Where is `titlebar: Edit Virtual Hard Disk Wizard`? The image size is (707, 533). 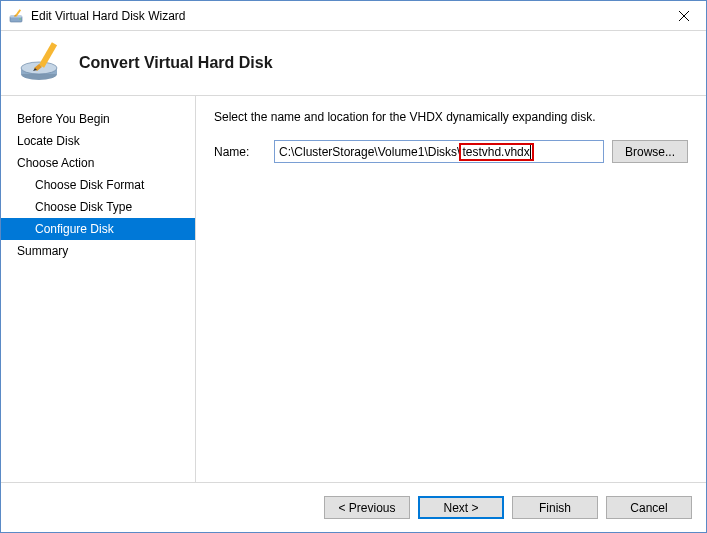 titlebar: Edit Virtual Hard Disk Wizard is located at coordinates (354, 16).